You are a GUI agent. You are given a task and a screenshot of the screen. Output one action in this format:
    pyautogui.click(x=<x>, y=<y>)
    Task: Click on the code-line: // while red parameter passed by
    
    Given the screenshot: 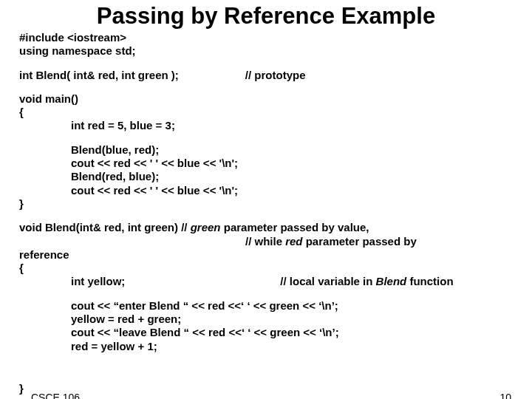 What is the action you would take?
    pyautogui.click(x=266, y=242)
    